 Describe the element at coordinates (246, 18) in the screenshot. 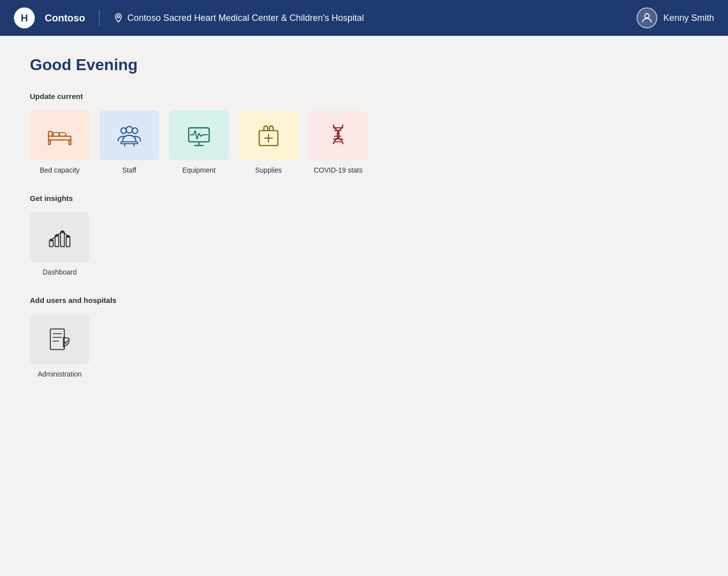

I see `location-text: Contoso Sacred Heart Medical Center & Ch…` at that location.